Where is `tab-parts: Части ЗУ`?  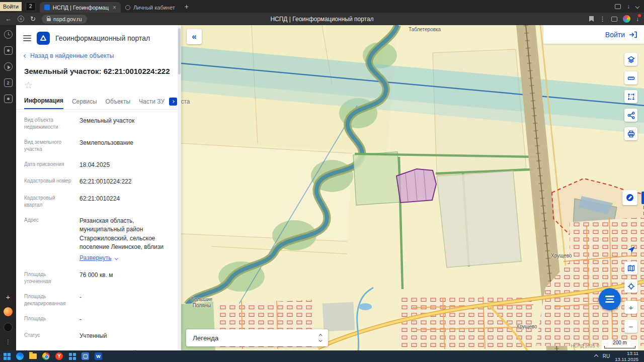
tab-parts: Части ЗУ is located at coordinates (152, 104).